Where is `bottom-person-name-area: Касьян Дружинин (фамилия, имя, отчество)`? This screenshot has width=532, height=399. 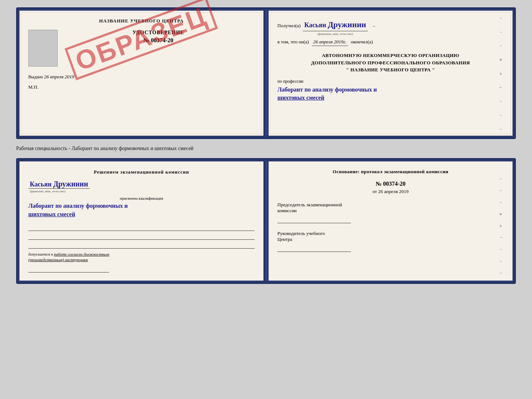
bottom-person-name-area: Касьян Дружинин (фамилия, имя, отчество) is located at coordinates (141, 186).